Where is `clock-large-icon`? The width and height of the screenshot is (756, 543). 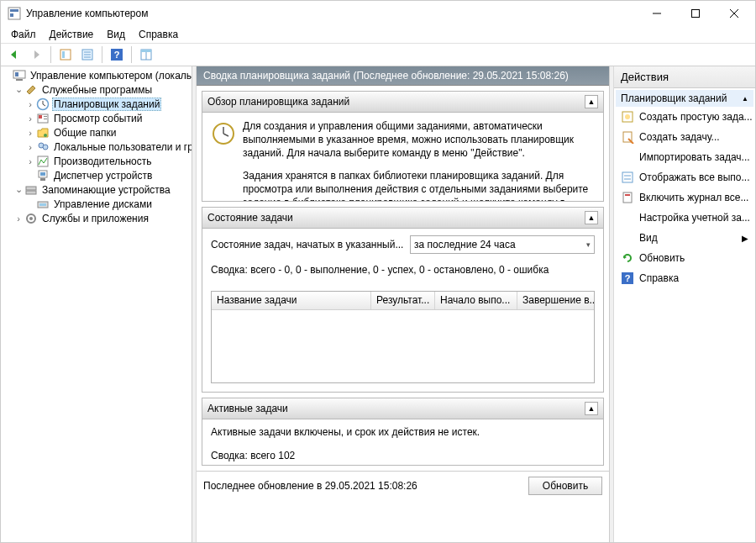 clock-large-icon is located at coordinates (223, 134).